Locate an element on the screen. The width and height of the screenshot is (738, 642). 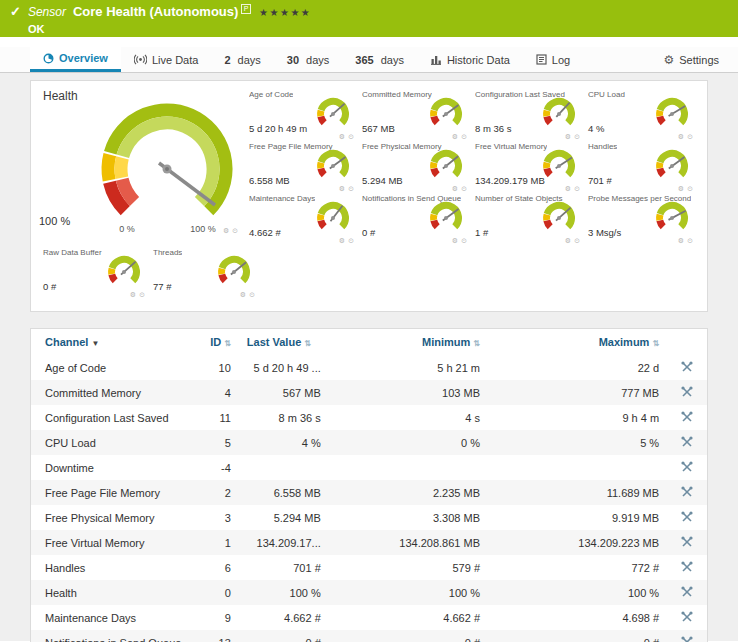
tab-live-data: Live Data is located at coordinates (166, 60).